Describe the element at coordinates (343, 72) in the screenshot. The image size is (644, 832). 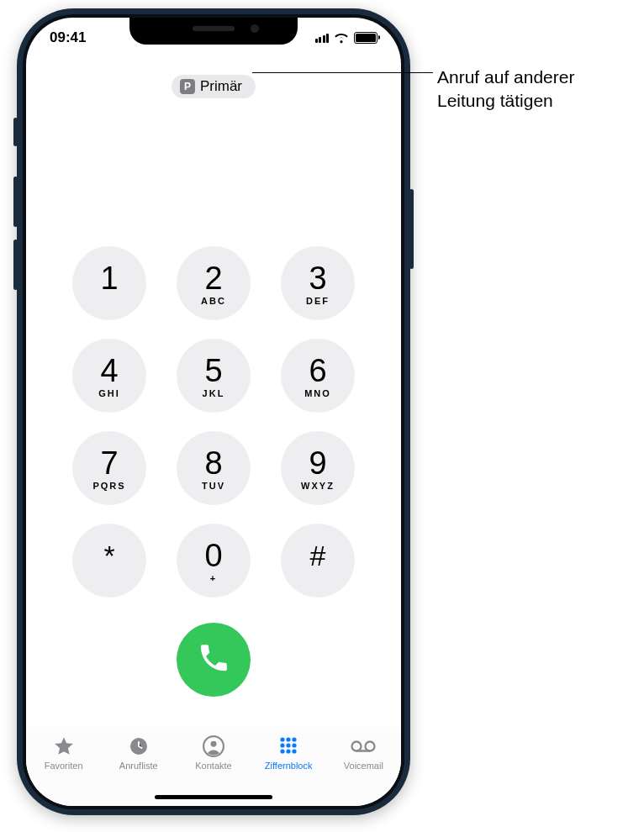
I see `callout-leader-line` at that location.